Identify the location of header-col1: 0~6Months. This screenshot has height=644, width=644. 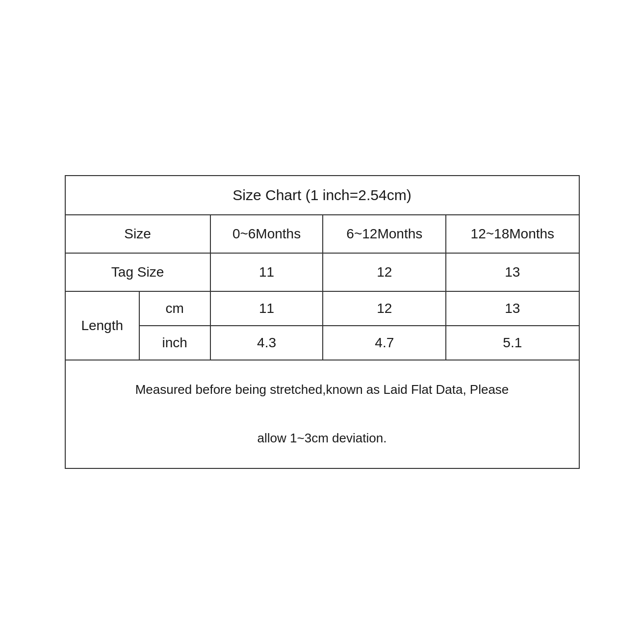
(267, 234).